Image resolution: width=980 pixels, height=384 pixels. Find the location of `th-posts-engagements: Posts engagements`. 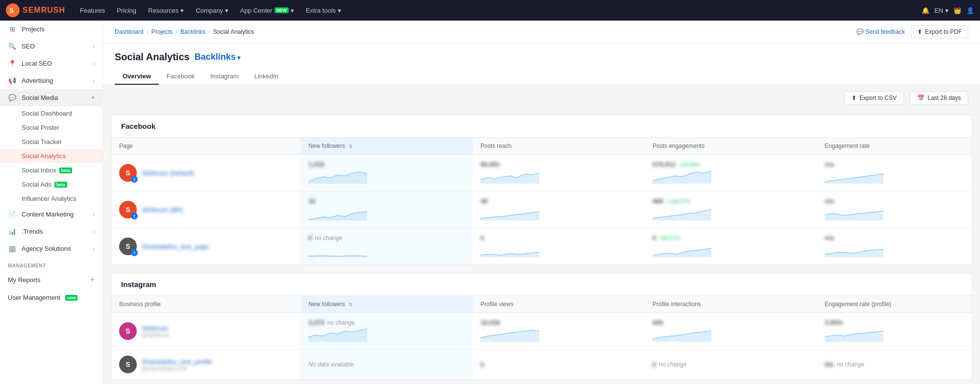

th-posts-engagements: Posts engagements is located at coordinates (730, 146).